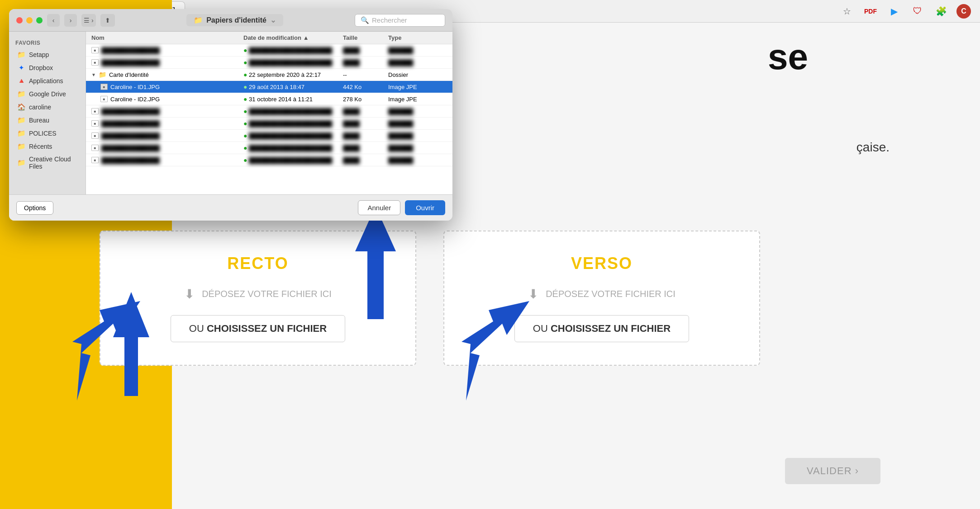 The image size is (980, 509). What do you see at coordinates (418, 75) in the screenshot?
I see `carte-type: Dossier` at bounding box center [418, 75].